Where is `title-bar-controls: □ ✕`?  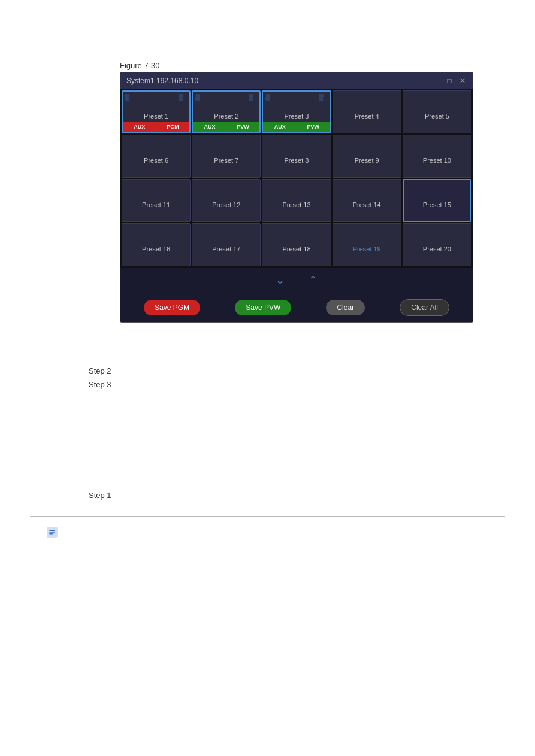
title-bar-controls: □ ✕ is located at coordinates (456, 81).